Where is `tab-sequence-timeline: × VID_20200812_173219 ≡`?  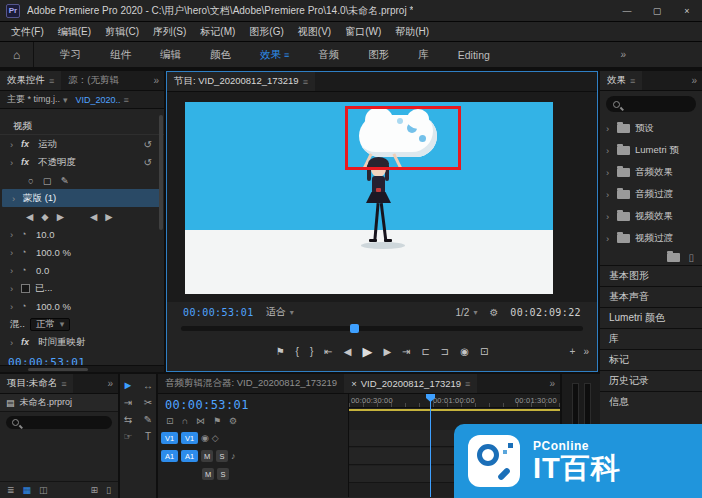
tab-sequence-timeline: × VID_20200812_173219 ≡ is located at coordinates (410, 384).